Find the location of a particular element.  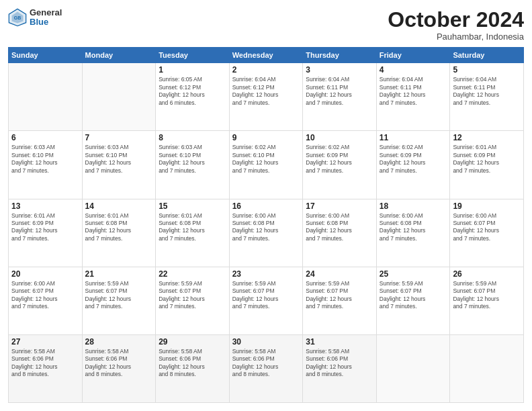

logo-icon: GB is located at coordinates (17, 17).